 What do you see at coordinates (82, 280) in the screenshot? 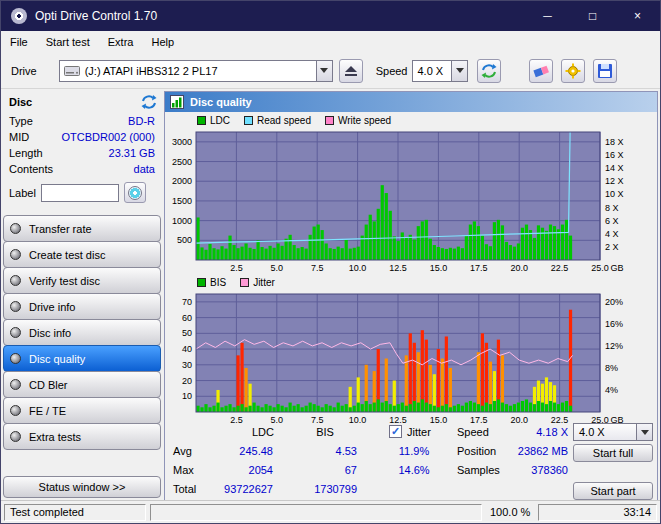
I see `sidebar-item-verify-test-disc: Verify test disc` at bounding box center [82, 280].